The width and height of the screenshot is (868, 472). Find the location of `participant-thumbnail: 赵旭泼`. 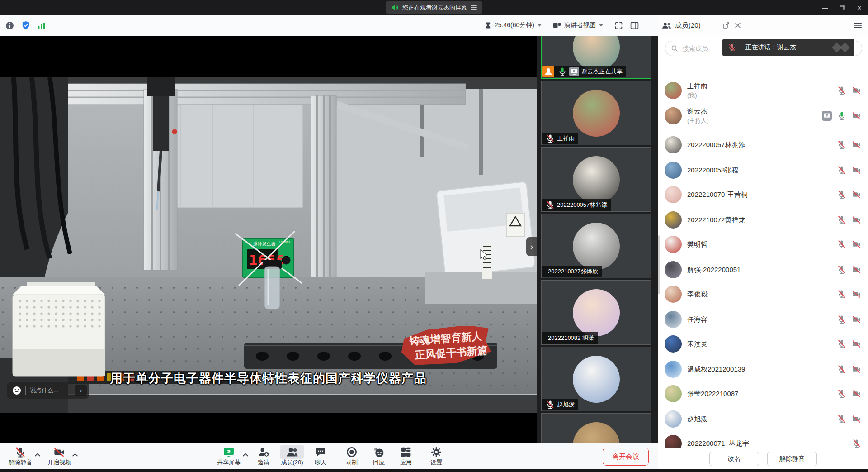

participant-thumbnail: 赵旭泼 is located at coordinates (596, 379).